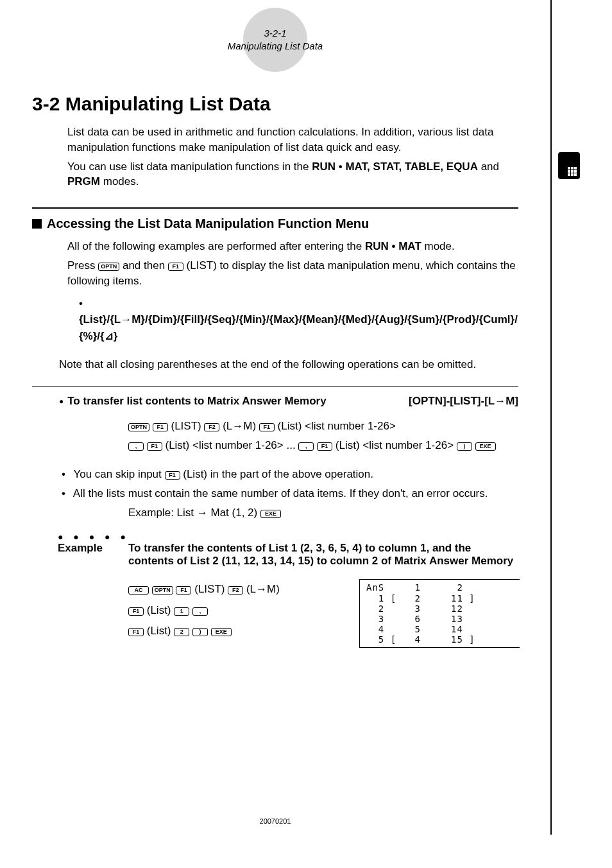 This screenshot has width=612, height=868. I want to click on closing-note: Note that all closing parentheses at the…, so click(289, 365).